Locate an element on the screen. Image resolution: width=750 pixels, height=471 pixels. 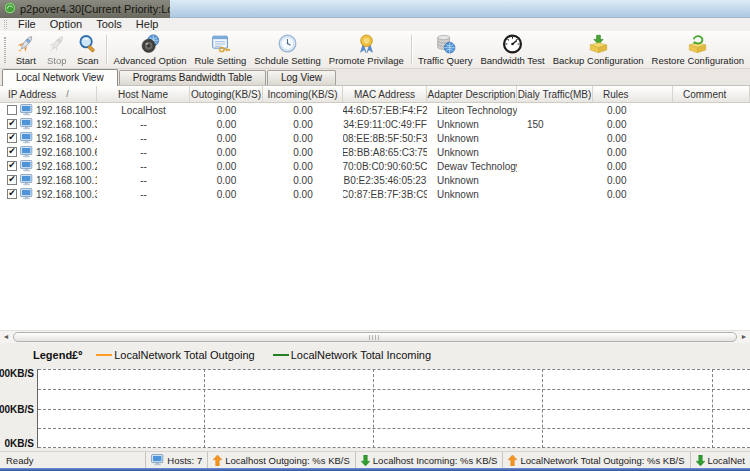
row-ip: 192.168.100.40 is located at coordinates (66, 138).